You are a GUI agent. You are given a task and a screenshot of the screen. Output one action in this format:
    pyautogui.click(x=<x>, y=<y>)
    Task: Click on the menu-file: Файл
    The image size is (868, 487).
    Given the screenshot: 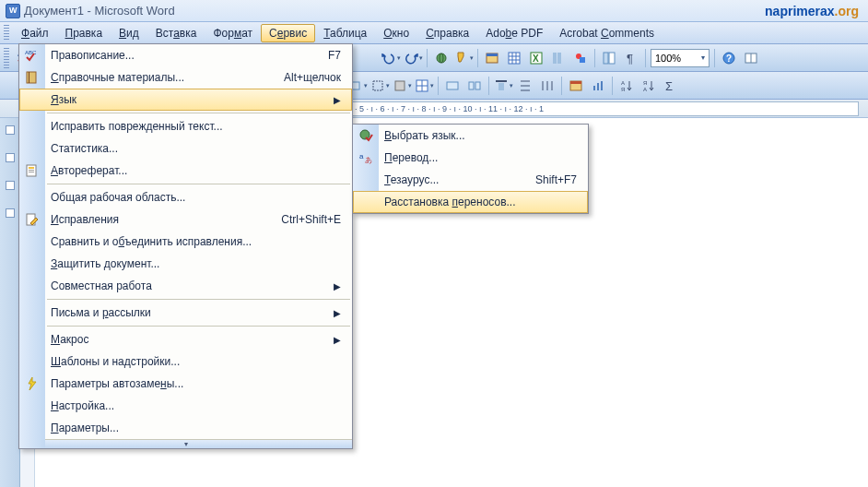 What is the action you would take?
    pyautogui.click(x=35, y=33)
    